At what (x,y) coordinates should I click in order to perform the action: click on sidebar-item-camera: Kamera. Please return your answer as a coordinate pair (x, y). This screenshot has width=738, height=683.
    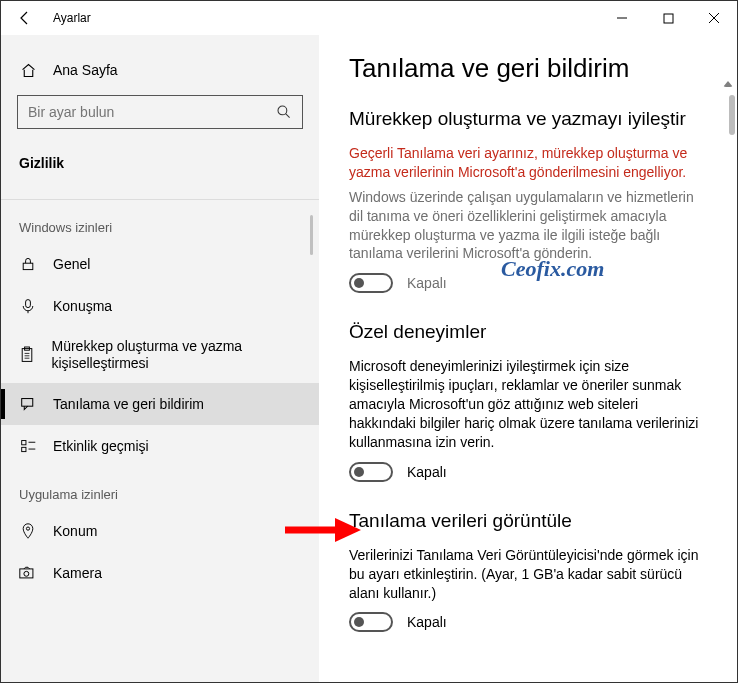
    Looking at the image, I should click on (160, 573).